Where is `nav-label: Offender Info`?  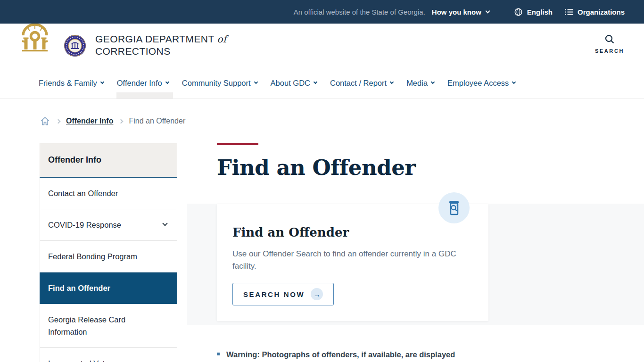
nav-label: Offender Info is located at coordinates (140, 83).